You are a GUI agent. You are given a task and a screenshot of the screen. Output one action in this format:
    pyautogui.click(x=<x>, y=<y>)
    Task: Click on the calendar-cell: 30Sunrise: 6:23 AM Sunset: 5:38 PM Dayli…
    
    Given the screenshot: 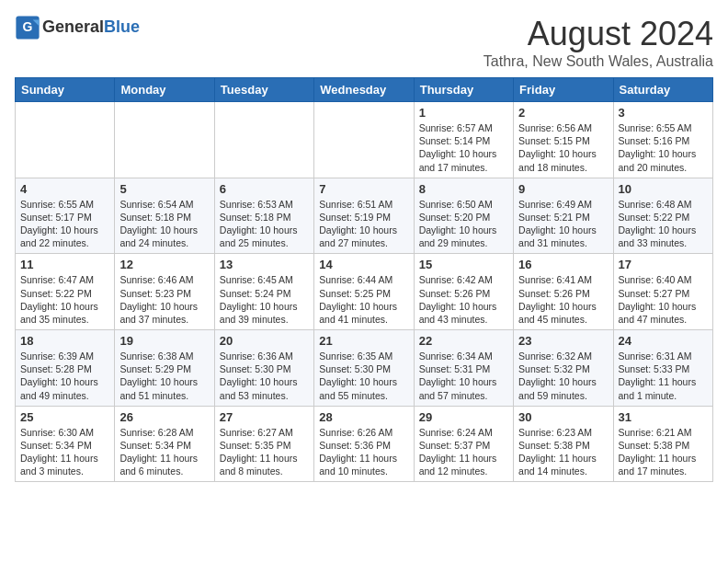 What is the action you would take?
    pyautogui.click(x=563, y=443)
    